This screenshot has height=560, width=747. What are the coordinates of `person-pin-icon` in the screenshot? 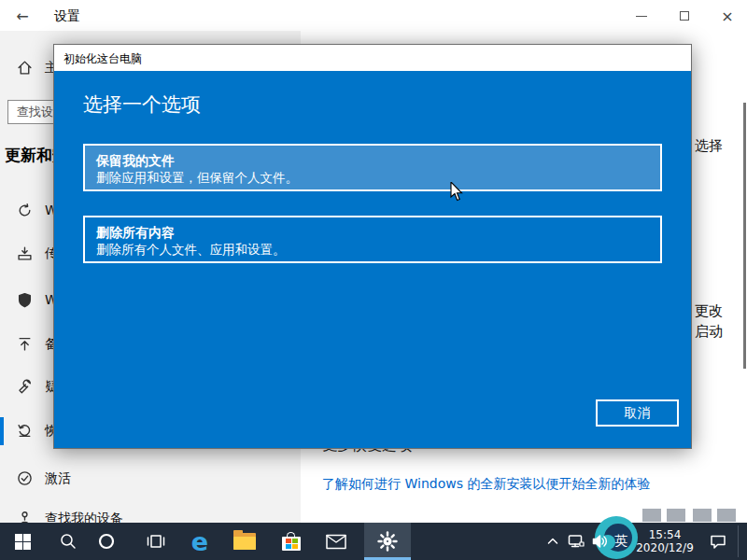 It's located at (24, 517).